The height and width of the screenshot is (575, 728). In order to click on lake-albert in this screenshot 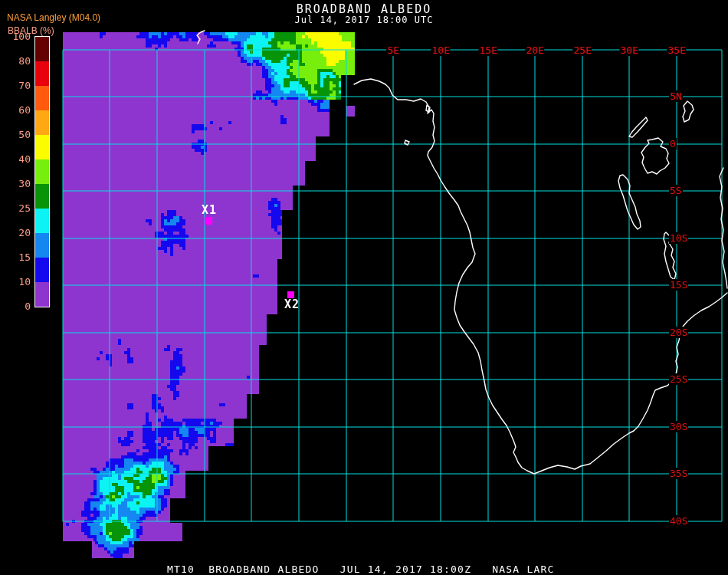, I will do `click(638, 127)`.